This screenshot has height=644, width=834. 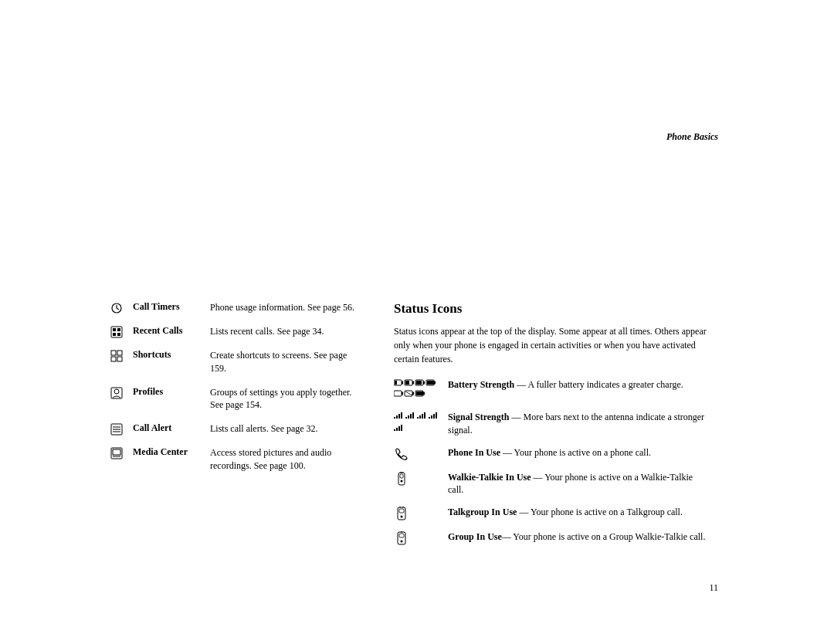 I want to click on group-in-use-icons, so click(x=417, y=538).